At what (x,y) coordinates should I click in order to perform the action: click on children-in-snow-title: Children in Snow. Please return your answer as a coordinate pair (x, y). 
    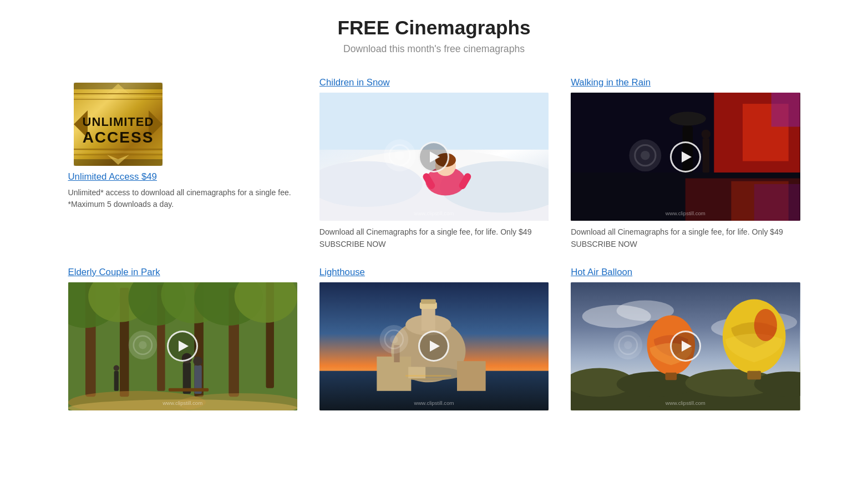
    Looking at the image, I should click on (434, 83).